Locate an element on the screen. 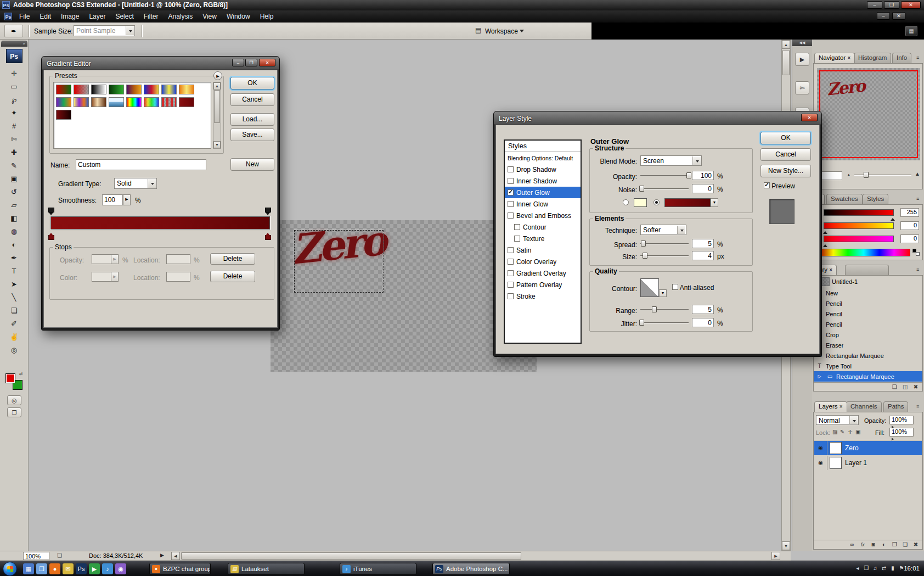  new-adjustment-layer-icon: ◐ is located at coordinates (884, 545).